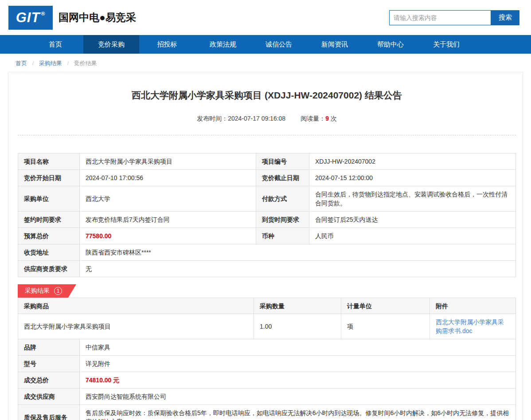  What do you see at coordinates (49, 381) in the screenshot?
I see `deal-price-label: 成交总价` at bounding box center [49, 381].